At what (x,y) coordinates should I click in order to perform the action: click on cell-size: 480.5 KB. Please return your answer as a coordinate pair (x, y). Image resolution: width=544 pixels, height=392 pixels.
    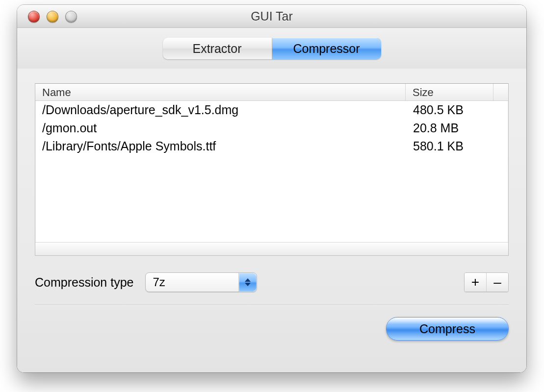
    Looking at the image, I should click on (457, 110).